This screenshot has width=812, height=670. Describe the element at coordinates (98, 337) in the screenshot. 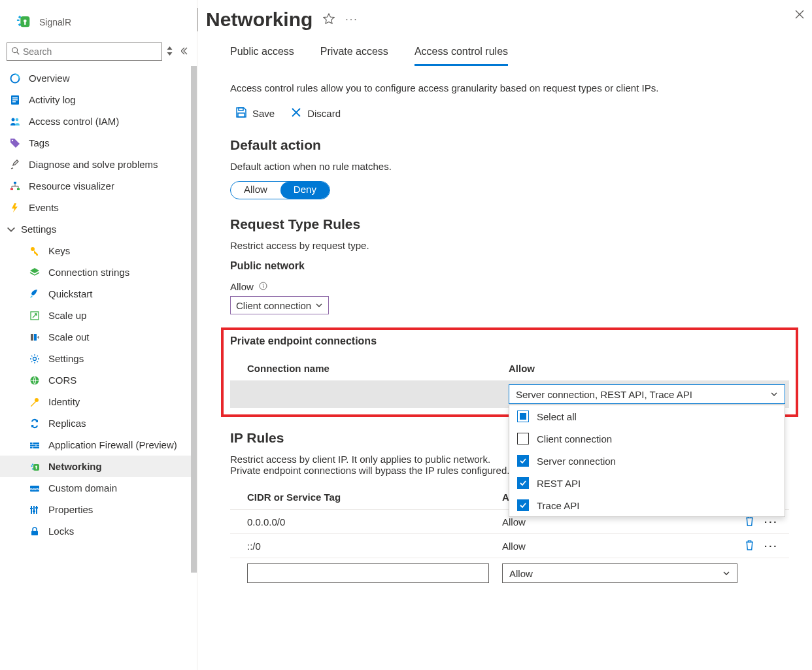

I see `nav-scale-out: Scale out` at that location.